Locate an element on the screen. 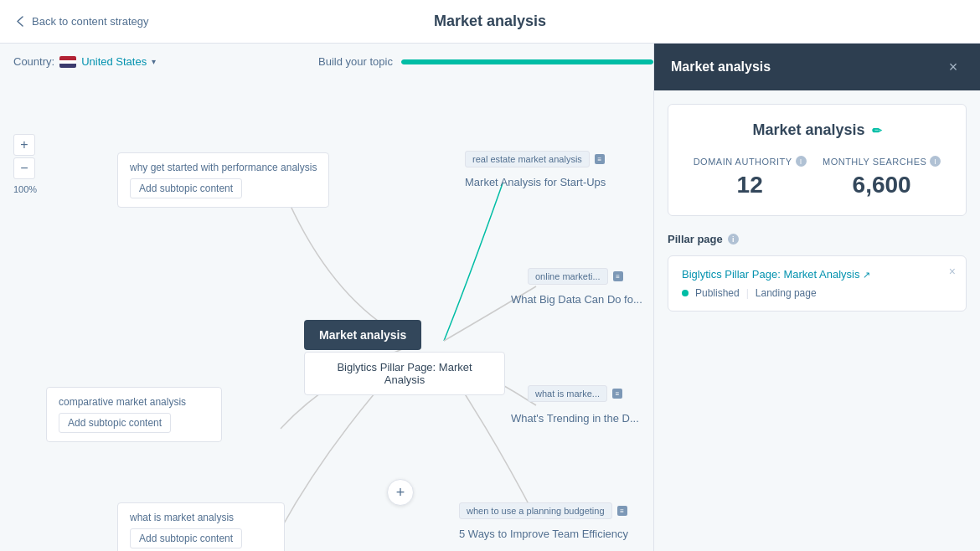  monthly-searches-value: 6,600 is located at coordinates (881, 185).